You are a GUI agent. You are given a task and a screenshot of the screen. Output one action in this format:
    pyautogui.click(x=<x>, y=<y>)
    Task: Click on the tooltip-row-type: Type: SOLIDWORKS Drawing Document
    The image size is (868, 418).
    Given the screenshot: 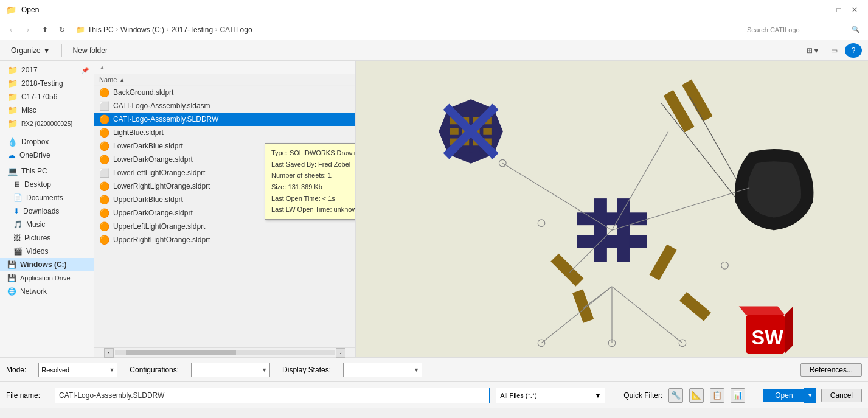 What is the action you would take?
    pyautogui.click(x=313, y=153)
    